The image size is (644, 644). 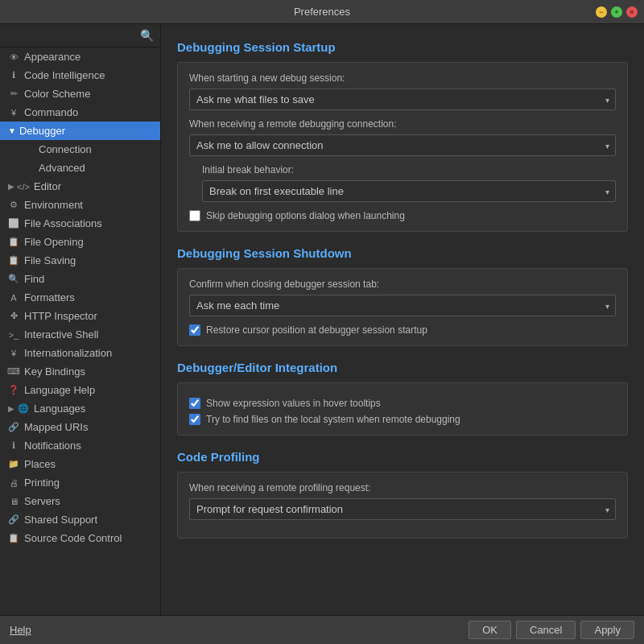 I want to click on sidebar-item-color-scheme: ✏Color Scheme, so click(x=80, y=93).